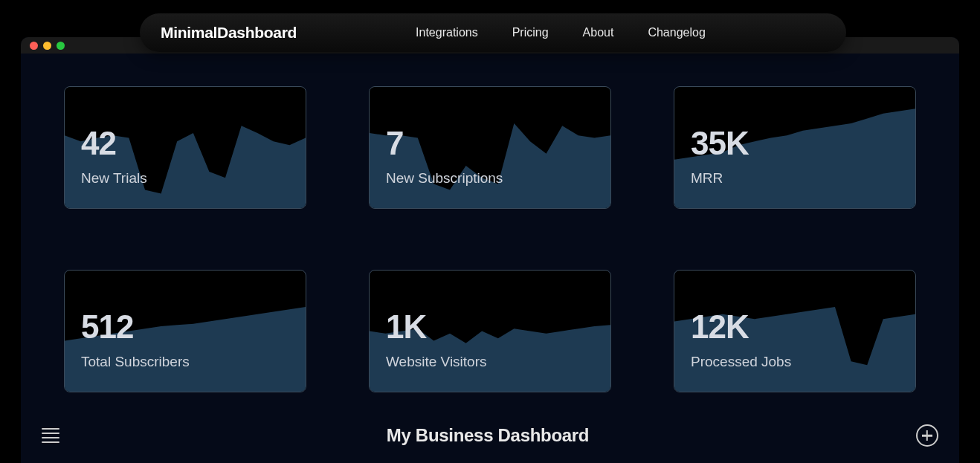  I want to click on card-website-visitors: 1K Website Visitors, so click(490, 331).